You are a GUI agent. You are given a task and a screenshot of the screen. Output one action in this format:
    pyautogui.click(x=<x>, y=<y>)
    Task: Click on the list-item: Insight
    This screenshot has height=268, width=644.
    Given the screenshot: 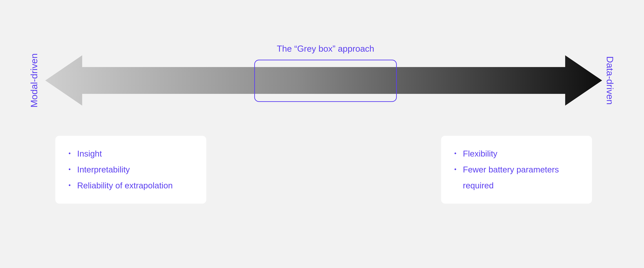 What is the action you would take?
    pyautogui.click(x=132, y=154)
    